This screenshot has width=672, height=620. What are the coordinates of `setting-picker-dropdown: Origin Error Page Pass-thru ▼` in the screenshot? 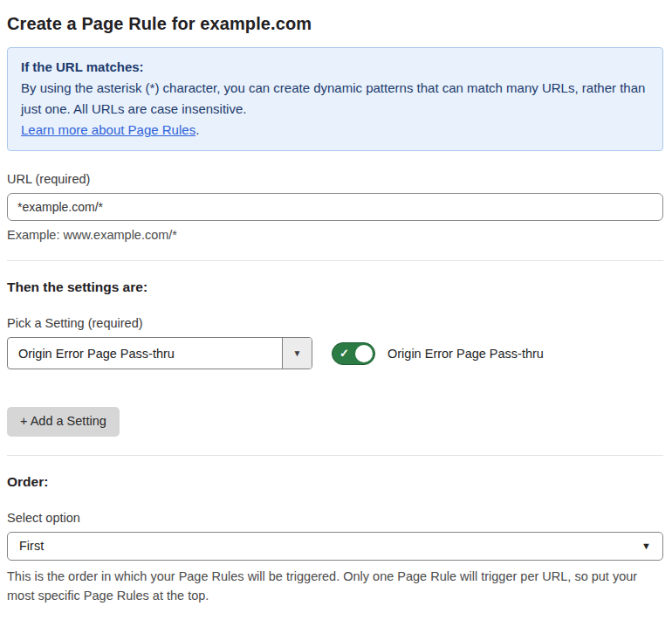 It's located at (160, 353).